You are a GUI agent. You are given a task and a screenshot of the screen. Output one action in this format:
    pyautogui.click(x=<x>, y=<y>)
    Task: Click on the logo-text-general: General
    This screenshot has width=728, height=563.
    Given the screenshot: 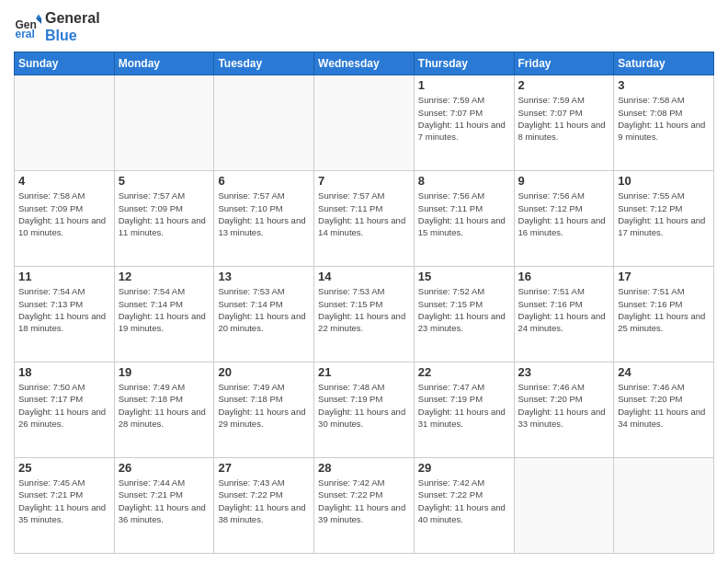 What is the action you would take?
    pyautogui.click(x=73, y=18)
    